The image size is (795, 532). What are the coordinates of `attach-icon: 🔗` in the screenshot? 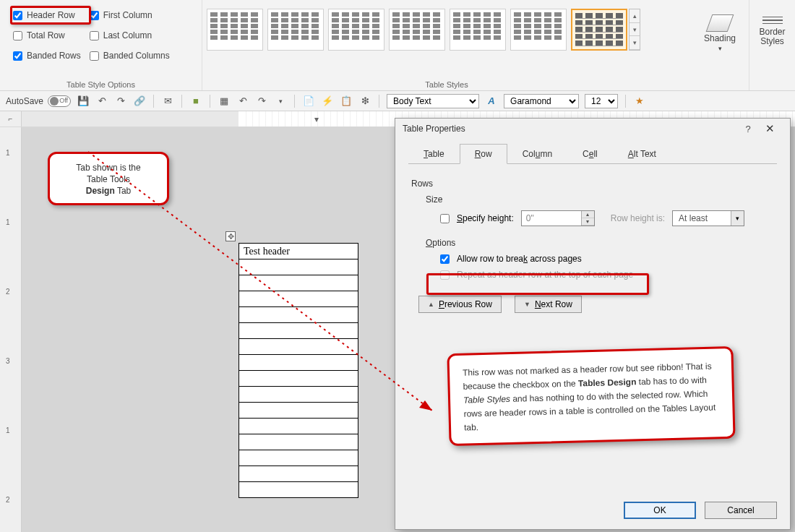 It's located at (139, 101).